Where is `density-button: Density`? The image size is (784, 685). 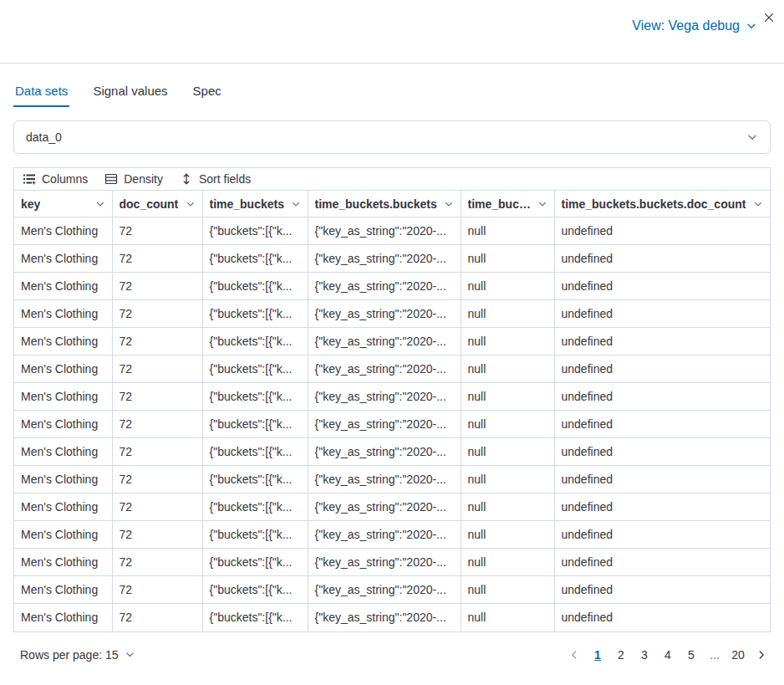
density-button: Density is located at coordinates (134, 179).